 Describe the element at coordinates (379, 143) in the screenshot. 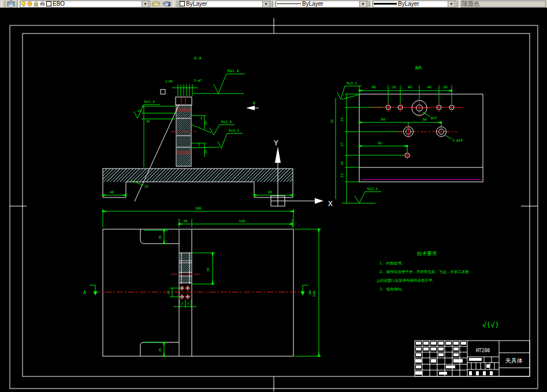

I see `dim-text: 30` at that location.